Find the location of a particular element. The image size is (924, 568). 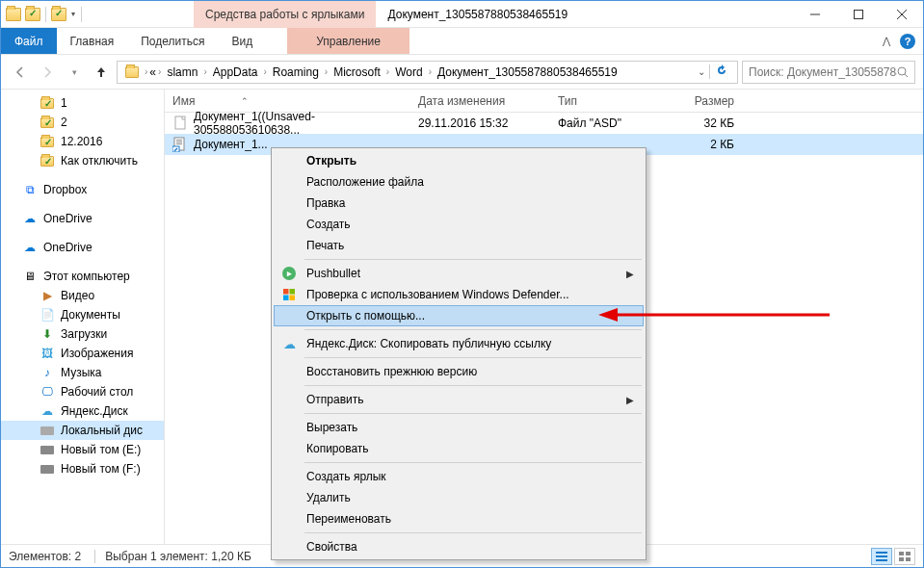

sort-indicator-icon: ⌃ is located at coordinates (245, 101).